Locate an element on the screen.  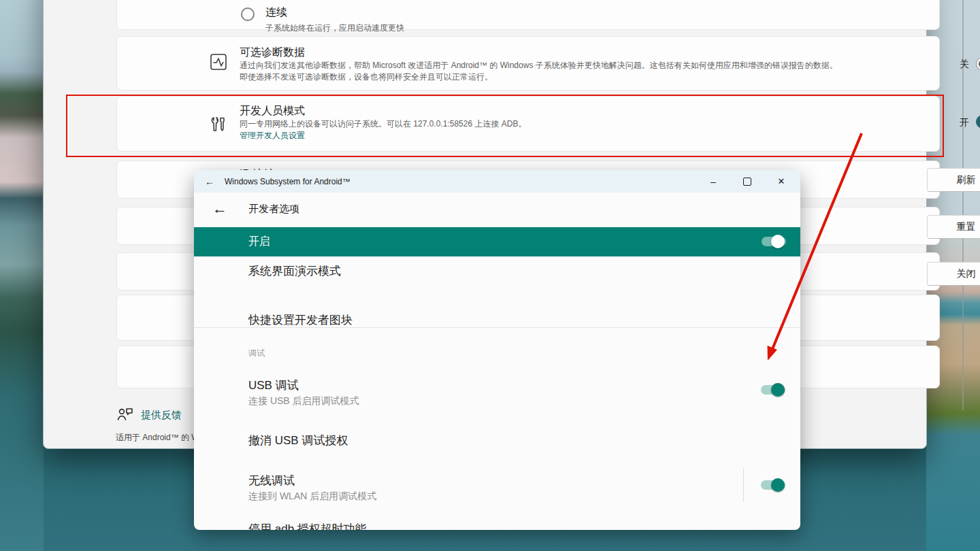
feedback-link: 提供反馈 is located at coordinates (161, 415).